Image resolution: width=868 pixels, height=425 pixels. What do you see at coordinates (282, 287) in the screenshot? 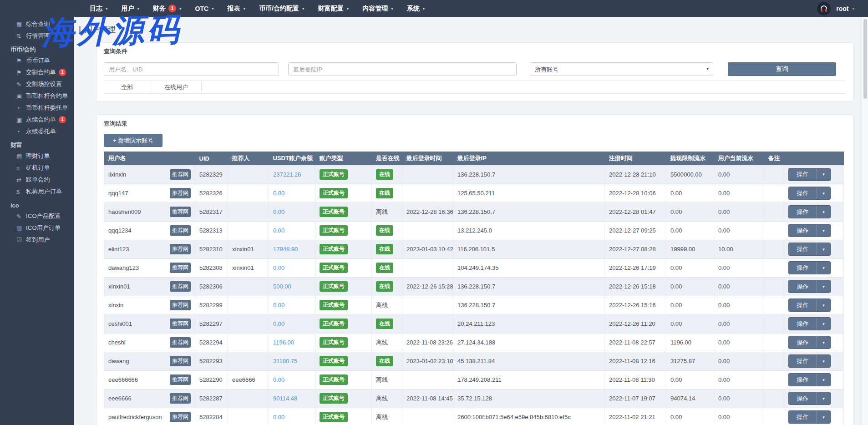
I see `balance-link: 500.00` at bounding box center [282, 287].